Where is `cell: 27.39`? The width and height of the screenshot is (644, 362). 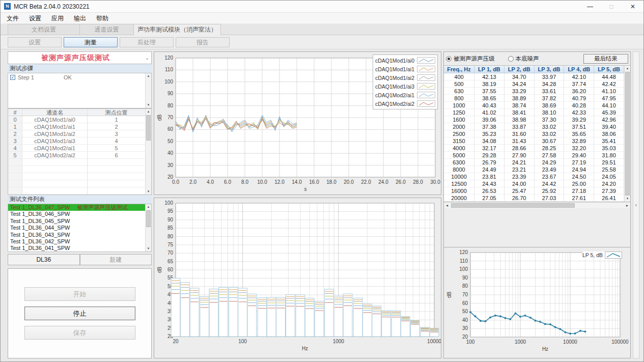
cell: 27.39 is located at coordinates (609, 191).